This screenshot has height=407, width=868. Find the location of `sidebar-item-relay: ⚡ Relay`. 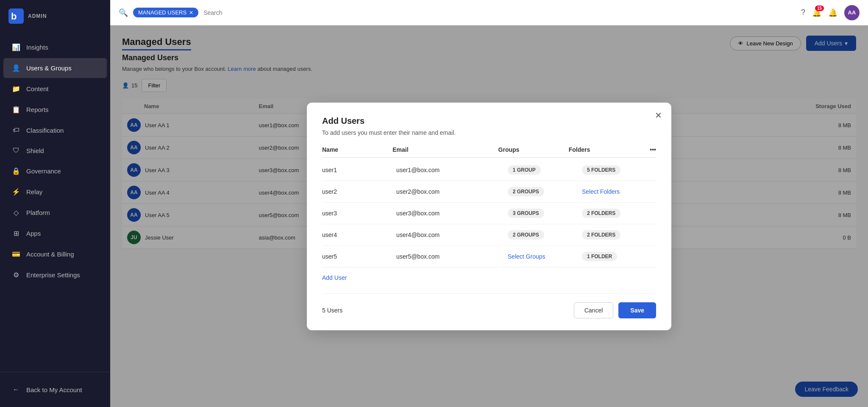

sidebar-item-relay: ⚡ Relay is located at coordinates (55, 192).